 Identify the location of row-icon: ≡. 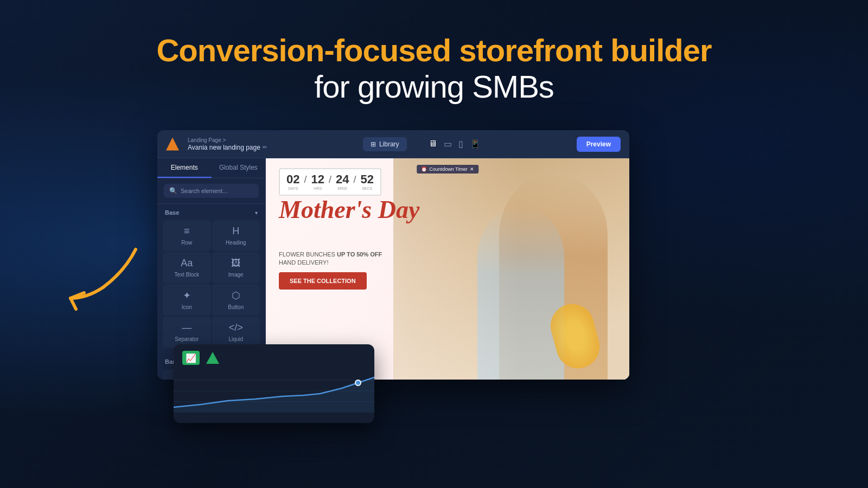
(187, 231).